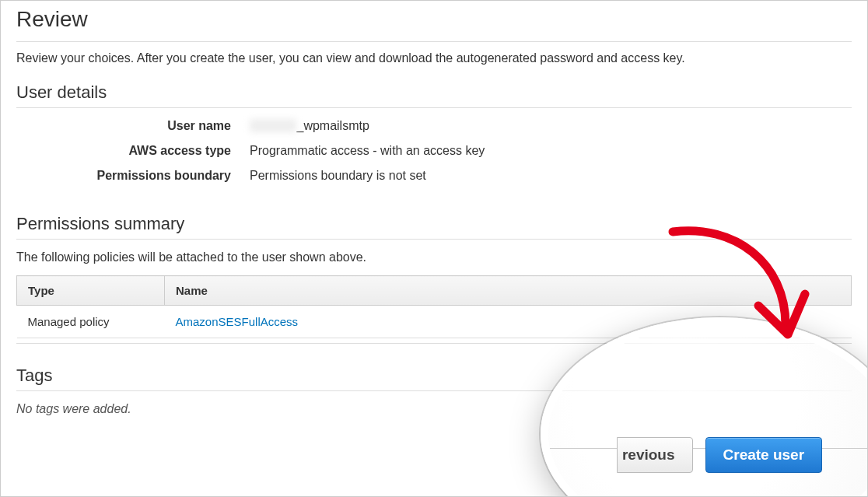 This screenshot has width=868, height=497. What do you see at coordinates (133, 176) in the screenshot?
I see `detail-label-perm-boundary: Permissions boundary` at bounding box center [133, 176].